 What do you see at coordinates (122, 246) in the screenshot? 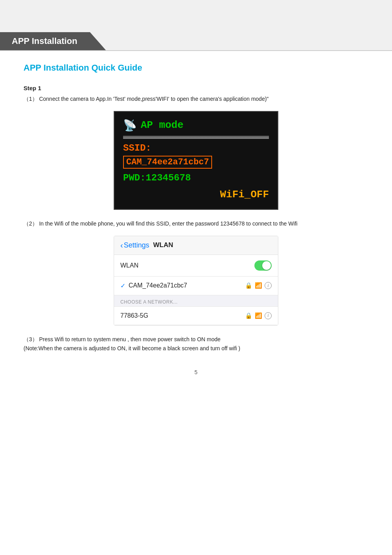
I see `chevron-left-icon: ‹` at bounding box center [122, 246].